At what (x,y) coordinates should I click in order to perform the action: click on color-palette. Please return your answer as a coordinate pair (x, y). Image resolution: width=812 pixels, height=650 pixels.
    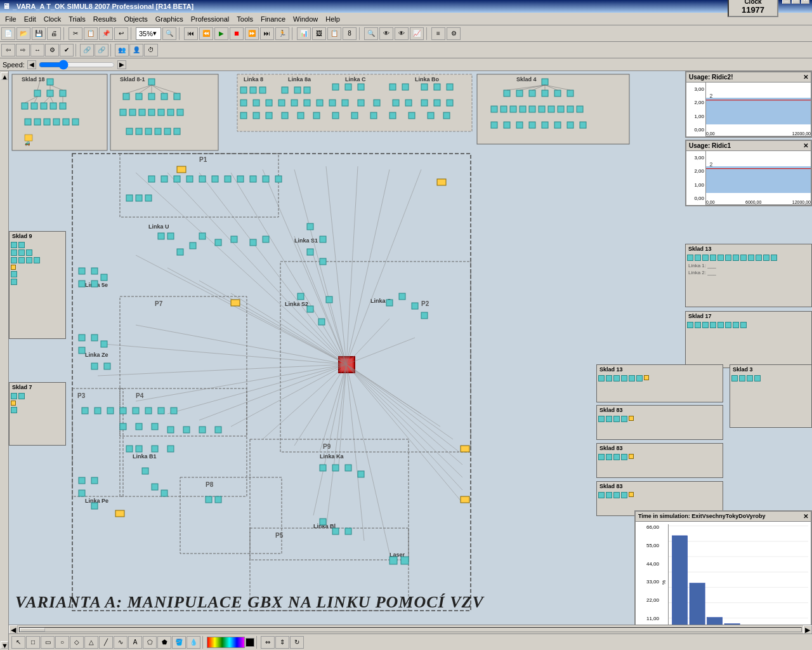
    Looking at the image, I should click on (226, 642).